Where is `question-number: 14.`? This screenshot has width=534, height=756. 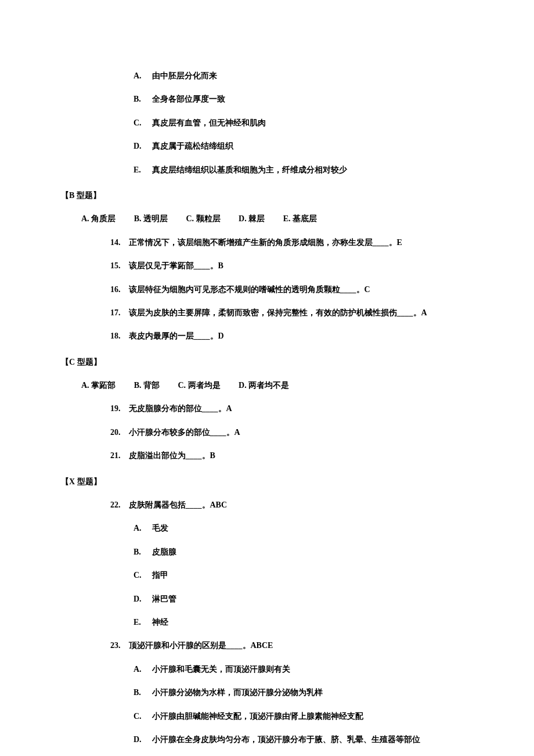
question-number: 14. is located at coordinates (118, 243).